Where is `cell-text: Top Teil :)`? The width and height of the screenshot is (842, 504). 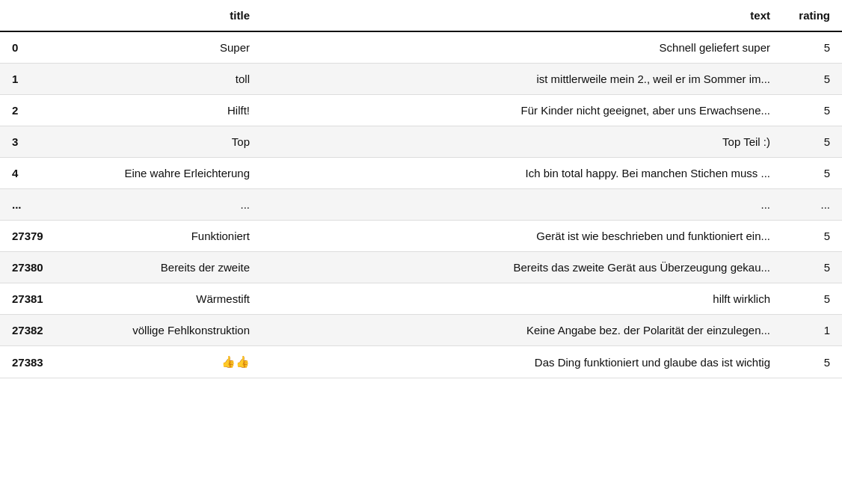 cell-text: Top Teil :) is located at coordinates (522, 142).